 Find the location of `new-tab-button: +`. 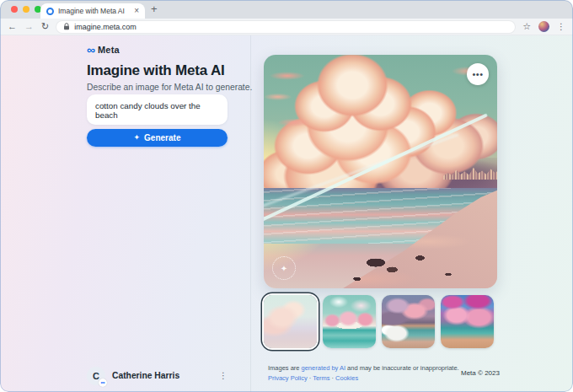

new-tab-button: + is located at coordinates (154, 8).